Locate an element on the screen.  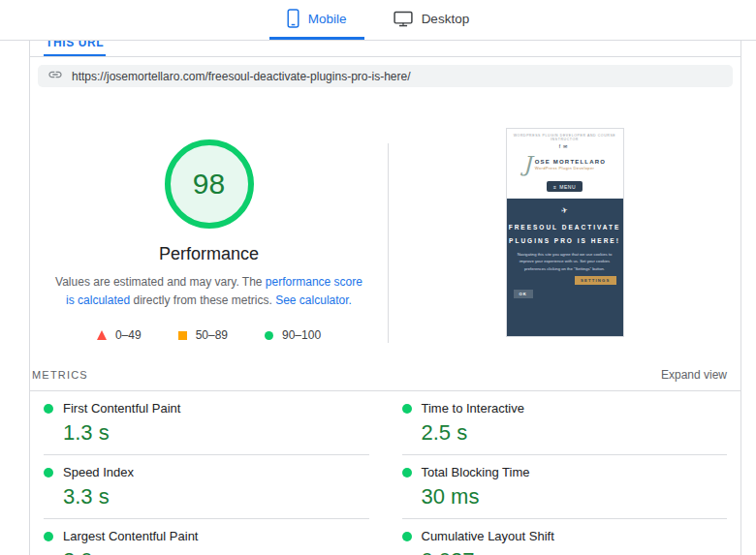
tab-desktop: Desktop is located at coordinates (432, 19).